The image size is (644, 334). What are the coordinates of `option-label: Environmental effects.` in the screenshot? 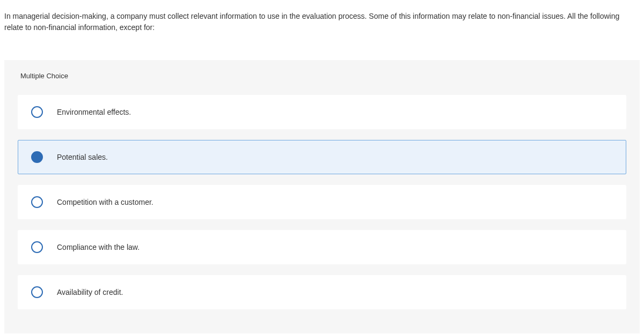 It's located at (94, 112).